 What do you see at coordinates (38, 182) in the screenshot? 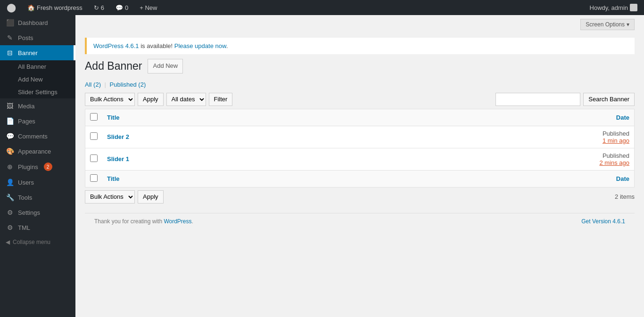
I see `sidebar-item-users: 👤 Users` at bounding box center [38, 182].